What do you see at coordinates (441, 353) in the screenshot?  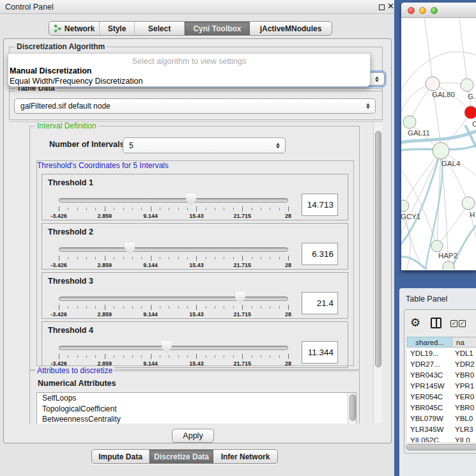 I see `table-row: YDL19...YDL1` at bounding box center [441, 353].